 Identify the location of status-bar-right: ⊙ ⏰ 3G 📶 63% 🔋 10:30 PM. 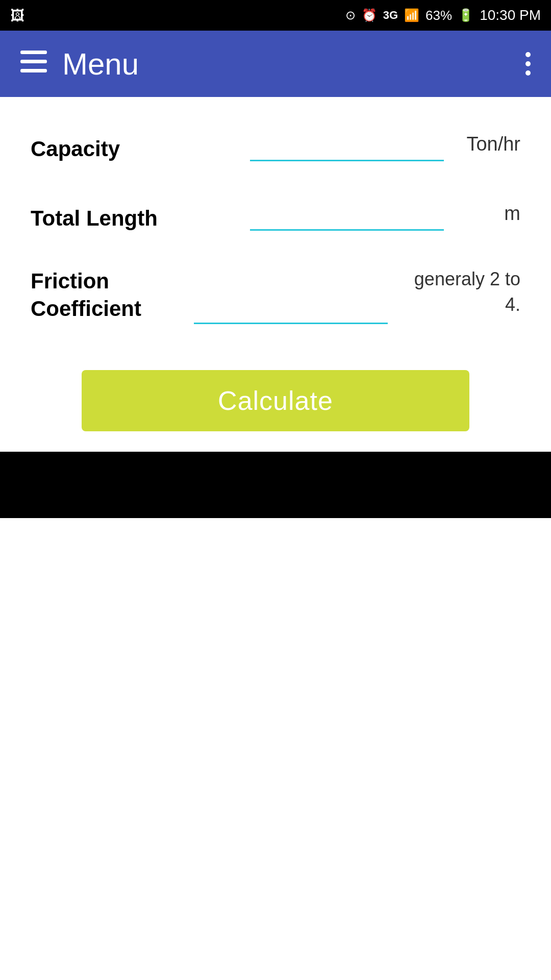
(443, 15).